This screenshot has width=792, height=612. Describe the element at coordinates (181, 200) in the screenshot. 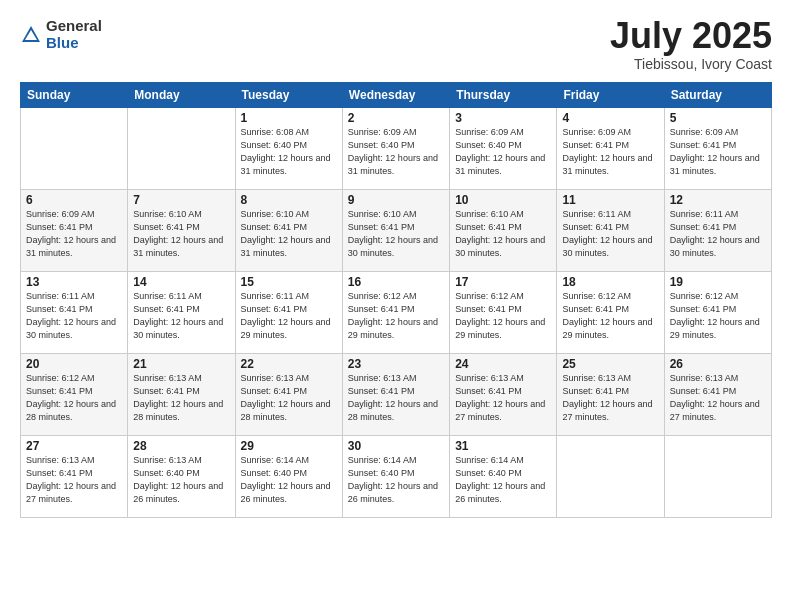

I see `day-number: 7` at that location.